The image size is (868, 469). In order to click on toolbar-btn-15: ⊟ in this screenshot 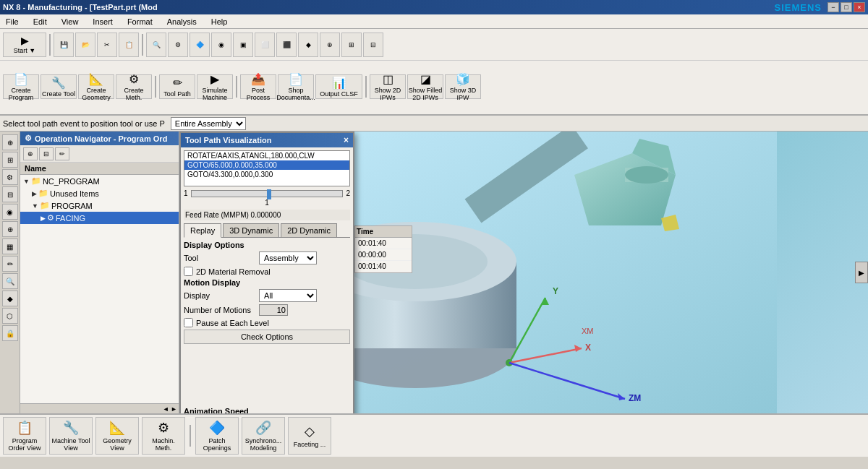, I will do `click(373, 45)`.